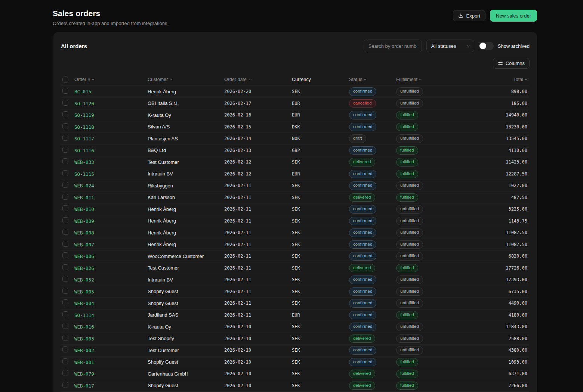  I want to click on order-number-link: WEB-008, so click(84, 233).